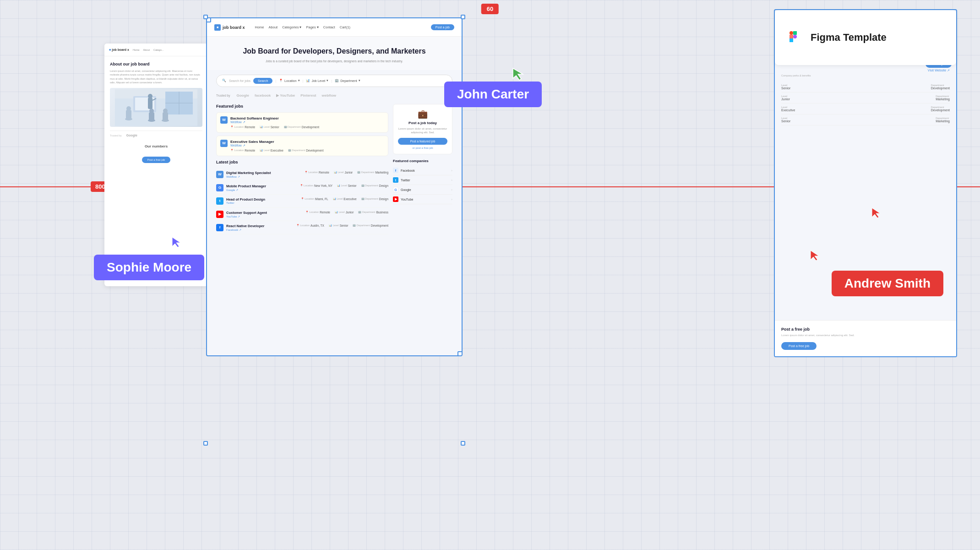 The height and width of the screenshot is (550, 980). What do you see at coordinates (799, 346) in the screenshot?
I see `post-free-button: Post a free job` at bounding box center [799, 346].